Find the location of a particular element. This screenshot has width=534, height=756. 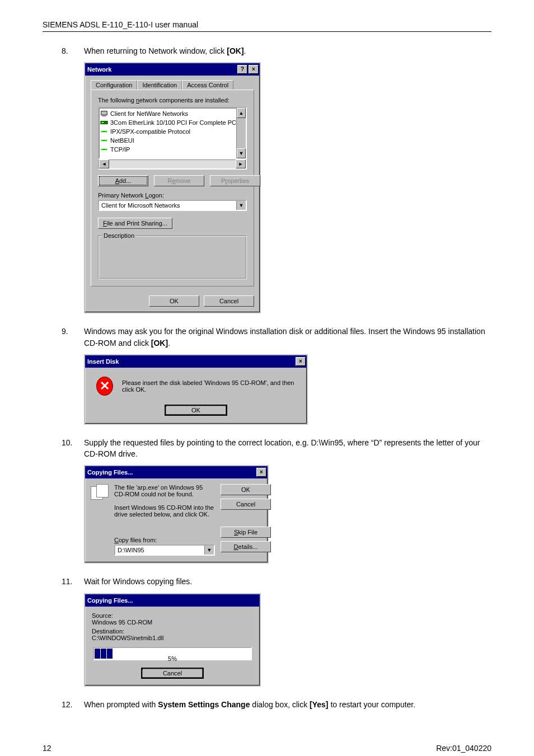

installed-label: The following network components are ins… is located at coordinates (172, 100).